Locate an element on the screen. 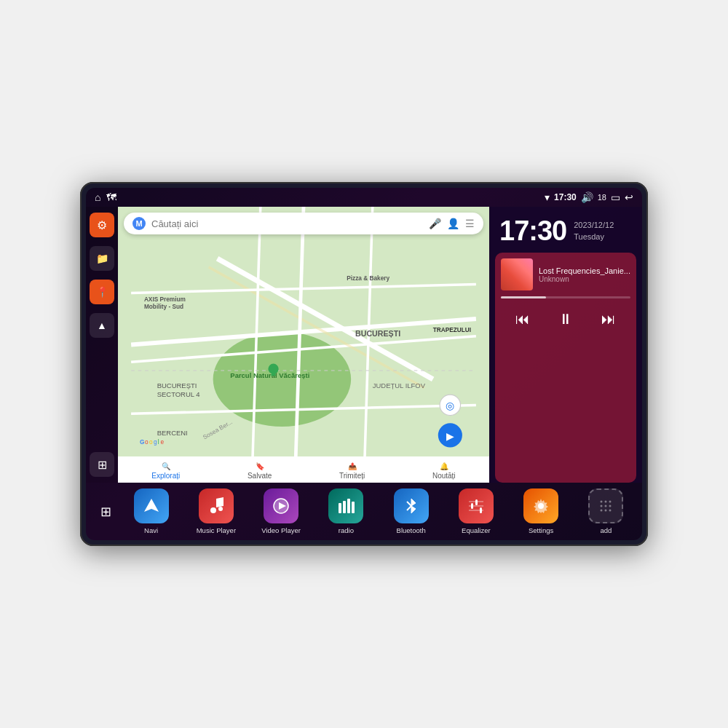 Image resolution: width=728 pixels, height=728 pixels. navi-label: Navi is located at coordinates (151, 530).